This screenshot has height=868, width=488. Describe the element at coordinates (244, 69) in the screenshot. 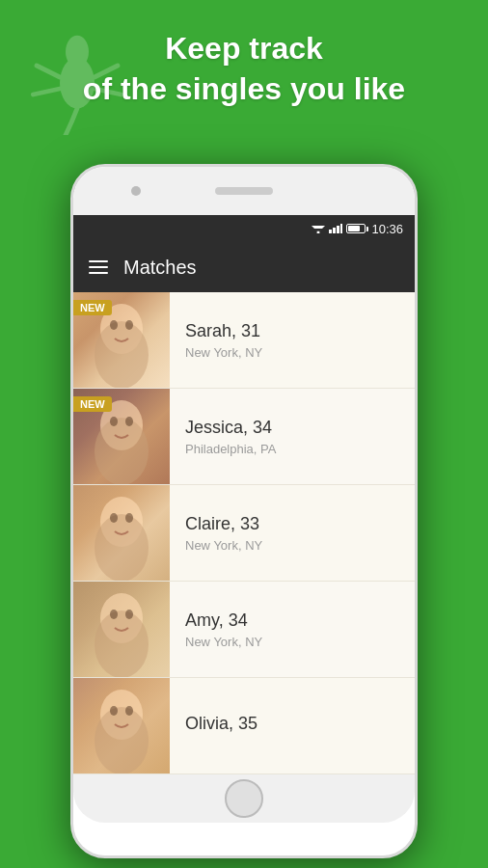

I see `header-text: Keep track of the singles you like` at that location.